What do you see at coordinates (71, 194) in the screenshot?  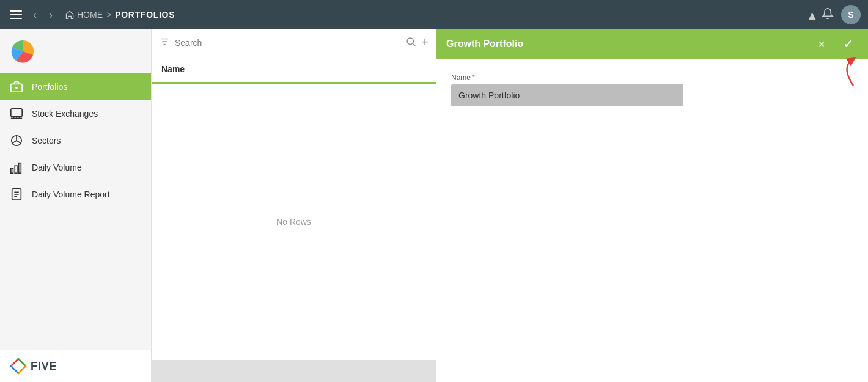 I see `daily-volume-report-label: Daily Volume Report` at bounding box center [71, 194].